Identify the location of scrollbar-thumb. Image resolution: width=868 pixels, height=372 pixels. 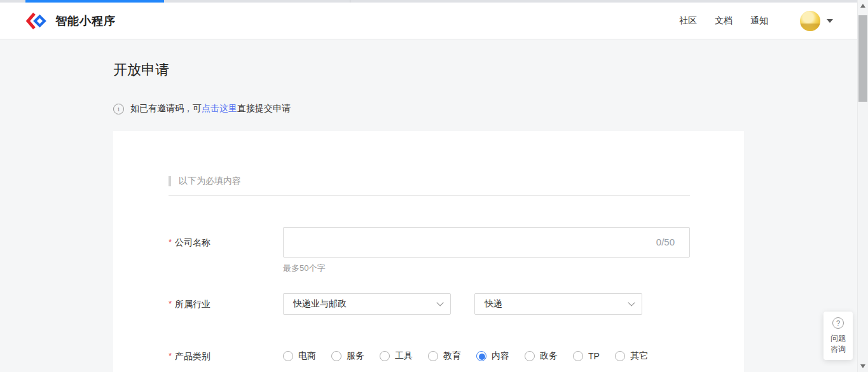
(863, 59).